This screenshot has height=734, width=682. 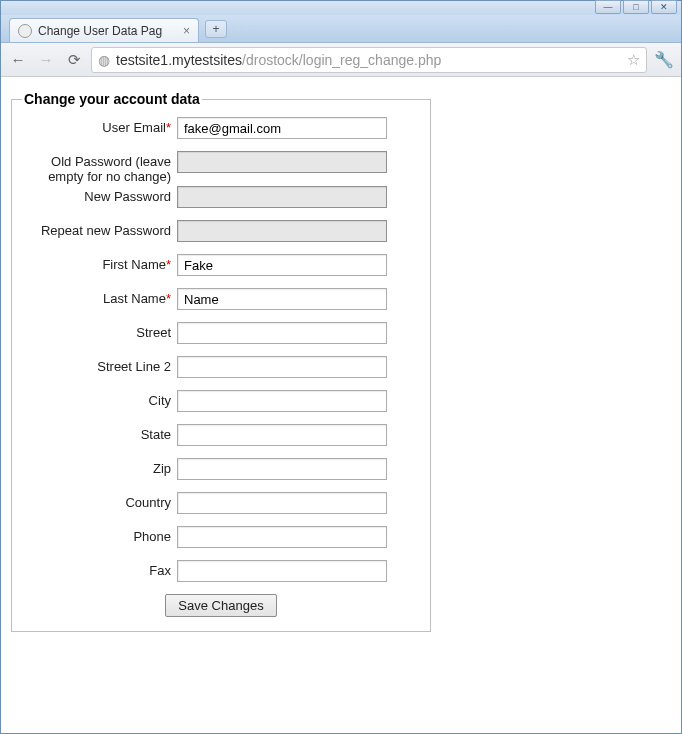 I want to click on country-field, so click(x=282, y=503).